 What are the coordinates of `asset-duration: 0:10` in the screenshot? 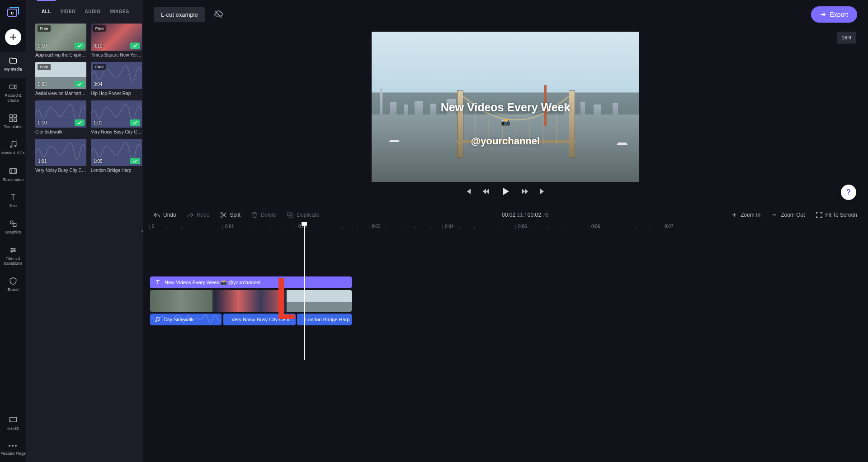 It's located at (42, 46).